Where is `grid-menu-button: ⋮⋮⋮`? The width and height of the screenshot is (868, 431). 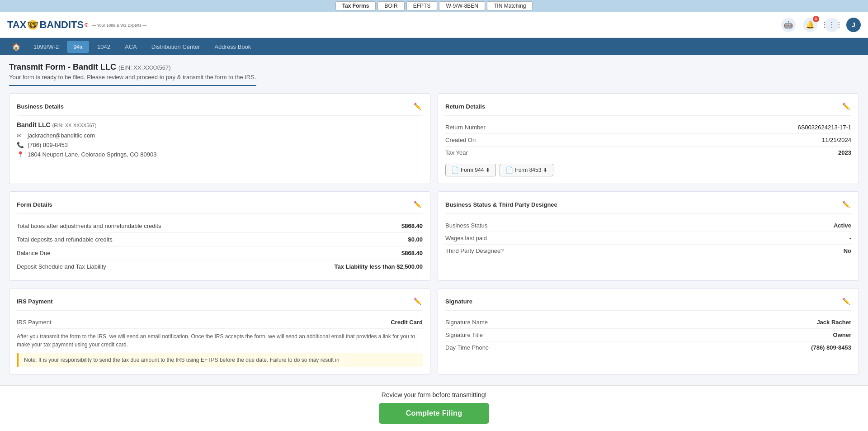 grid-menu-button: ⋮⋮⋮ is located at coordinates (832, 25).